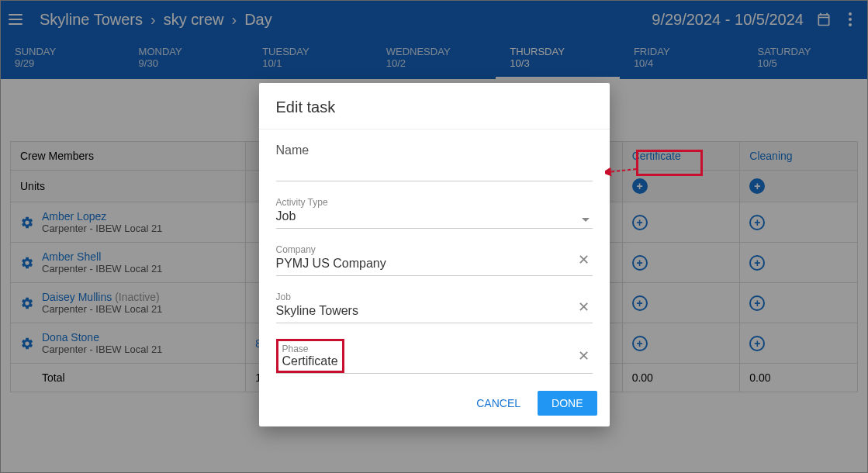  I want to click on company-value: PYMJ US Company, so click(434, 265).